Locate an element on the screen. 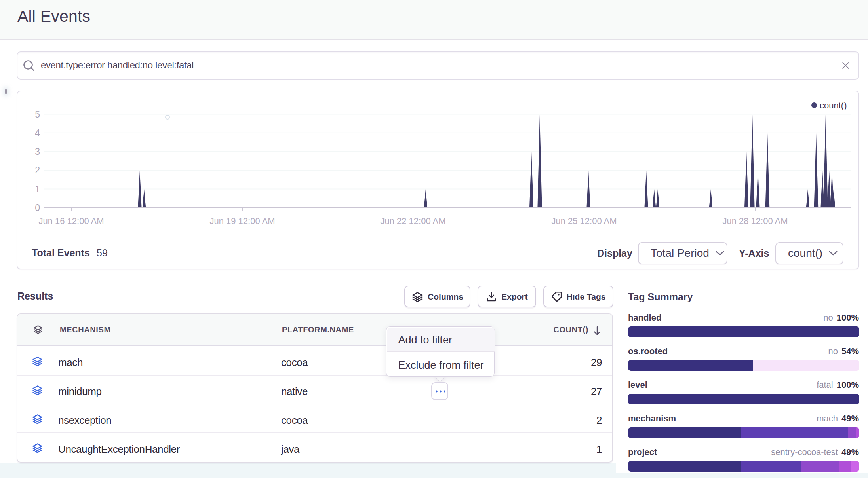  svg-text: Jun 28 12:00 AM is located at coordinates (755, 221).